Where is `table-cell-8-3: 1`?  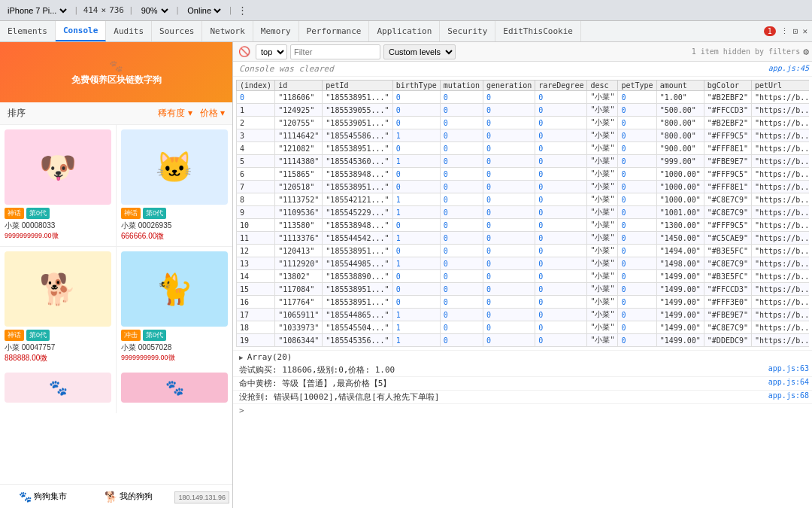
table-cell-8-3: 1 is located at coordinates (417, 200).